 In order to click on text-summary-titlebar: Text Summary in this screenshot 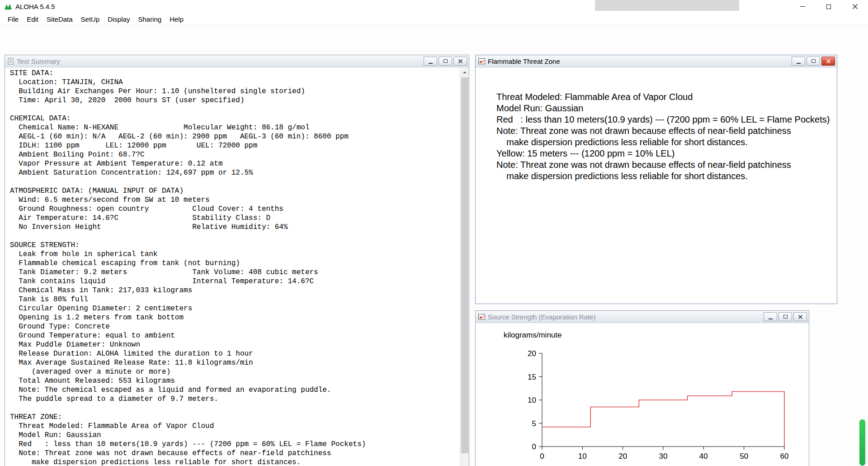, I will do `click(237, 62)`.